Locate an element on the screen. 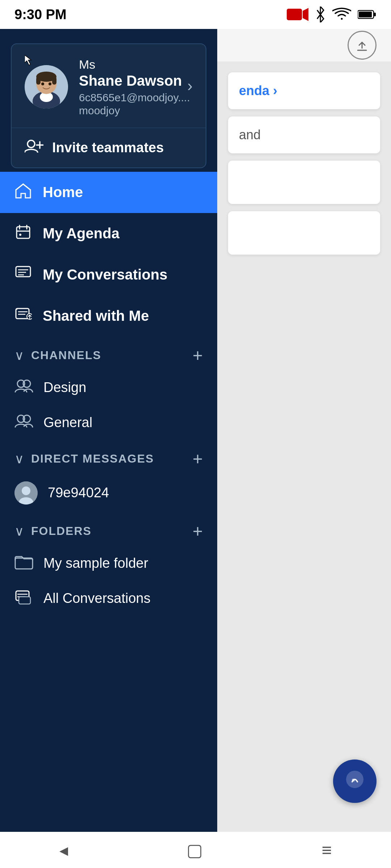  agenda-card: enda › is located at coordinates (304, 91).